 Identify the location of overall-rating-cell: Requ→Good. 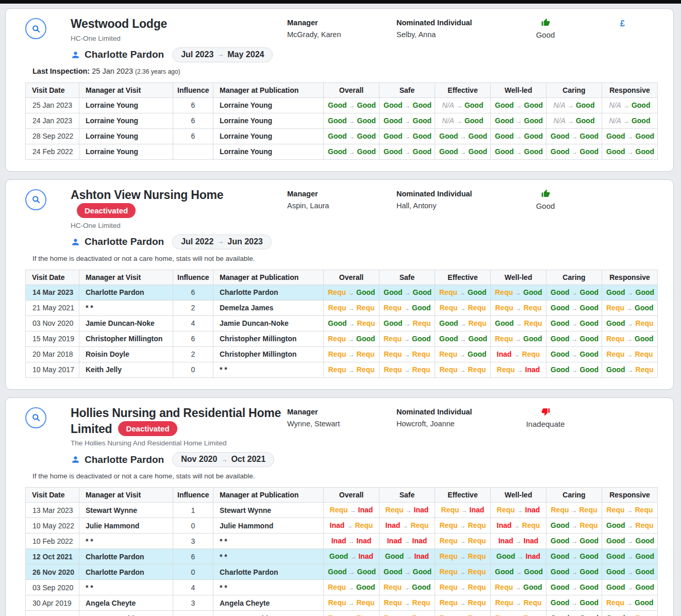
(352, 339).